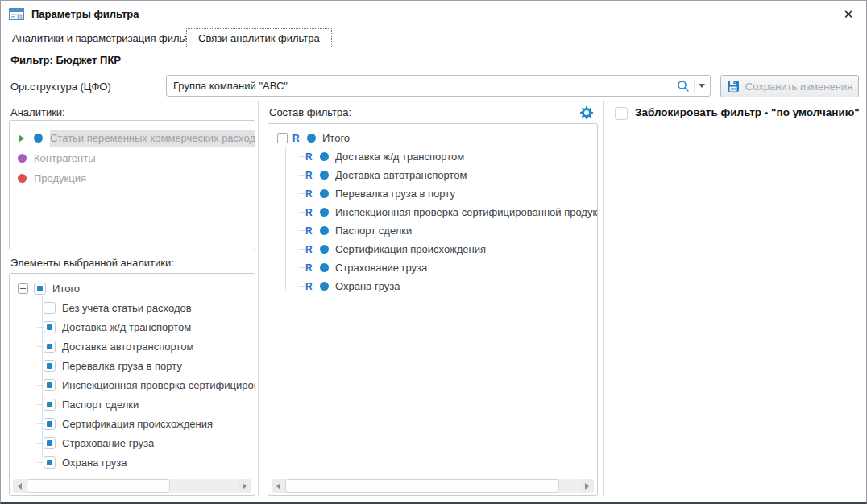  Describe the element at coordinates (152, 138) in the screenshot. I see `list-item-label: Статьи переменных коммерческих расходов` at that location.